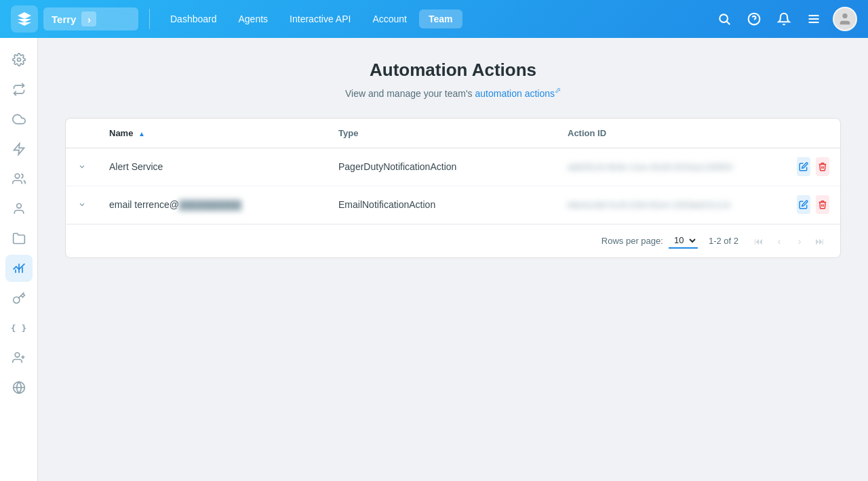  What do you see at coordinates (453, 167) in the screenshot?
I see `table-row: Alert Service PagerDutyNotificationActio…` at bounding box center [453, 167].